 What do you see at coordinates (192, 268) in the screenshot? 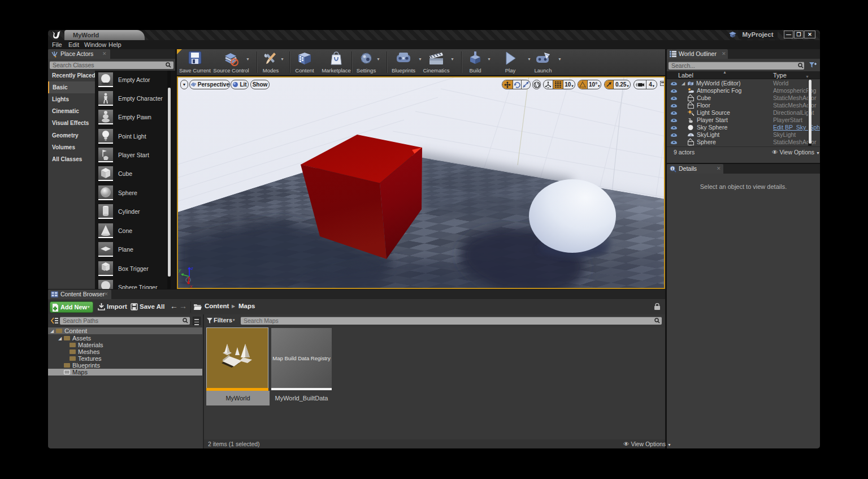
I see `svg-text: z` at bounding box center [192, 268].